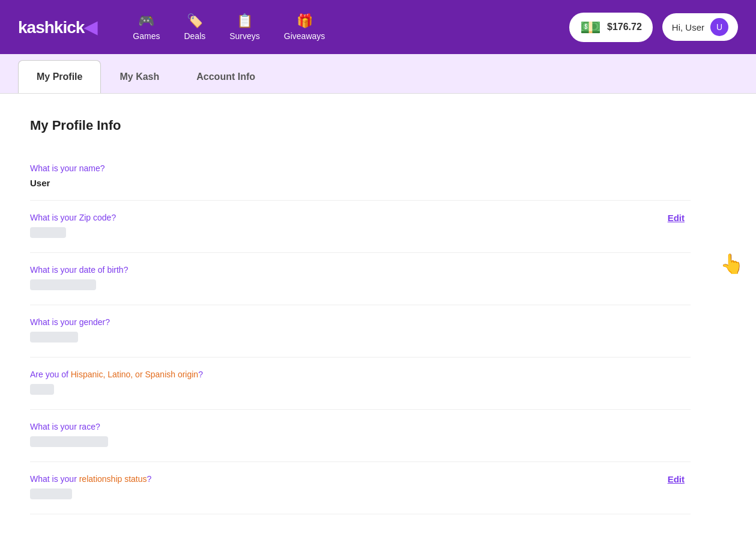  I want to click on field-zip: What is your Zip code? Edit, so click(360, 227).